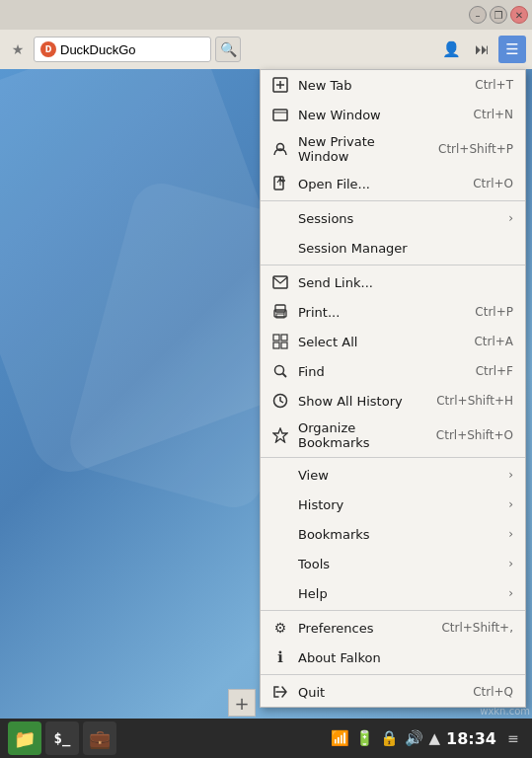  What do you see at coordinates (393, 534) in the screenshot?
I see `menu-item-bookmarks: Bookmarks ›` at bounding box center [393, 534].